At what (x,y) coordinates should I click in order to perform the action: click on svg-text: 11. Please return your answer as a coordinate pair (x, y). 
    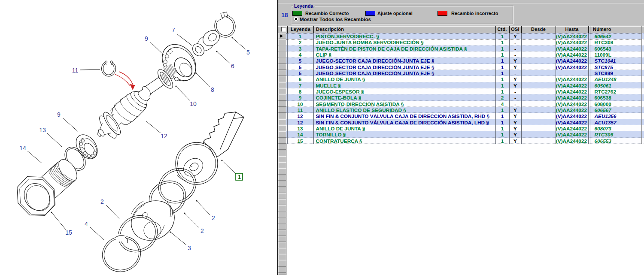
    Looking at the image, I should click on (76, 70).